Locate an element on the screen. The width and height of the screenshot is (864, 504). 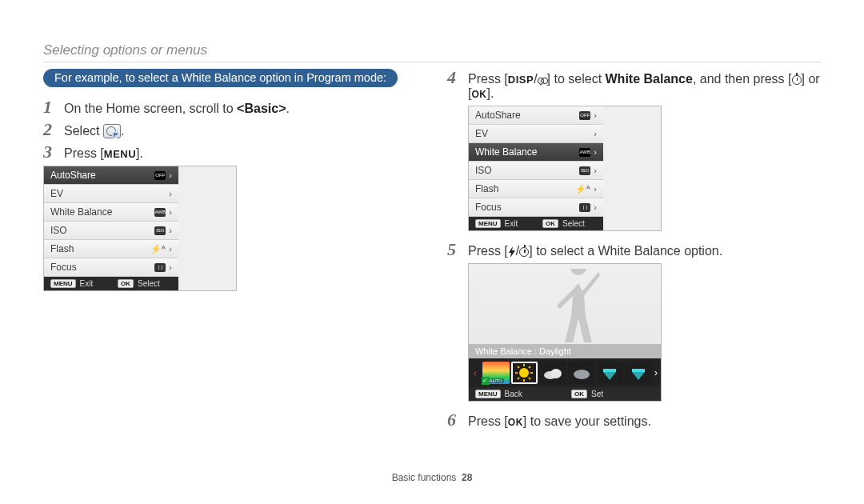
white-balance-bold: White Balance is located at coordinates (650, 78).